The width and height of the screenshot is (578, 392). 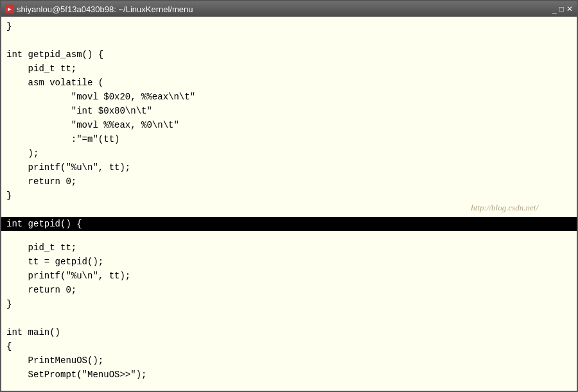 I want to click on window-title: shiyanlou@5f13a0430b98: ~/LinuxKernel/me…, so click(x=105, y=9).